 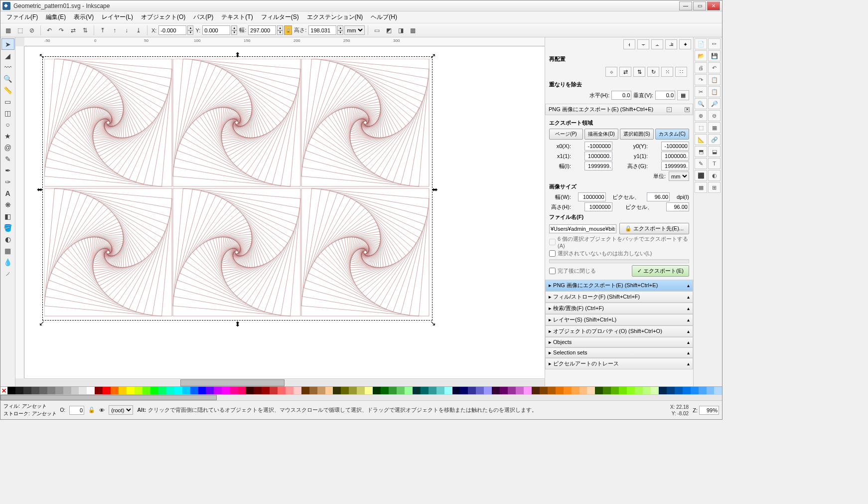 I want to click on collapsed-panel-7: ▸ ピクセルアートのトレース▴, so click(x=619, y=364).